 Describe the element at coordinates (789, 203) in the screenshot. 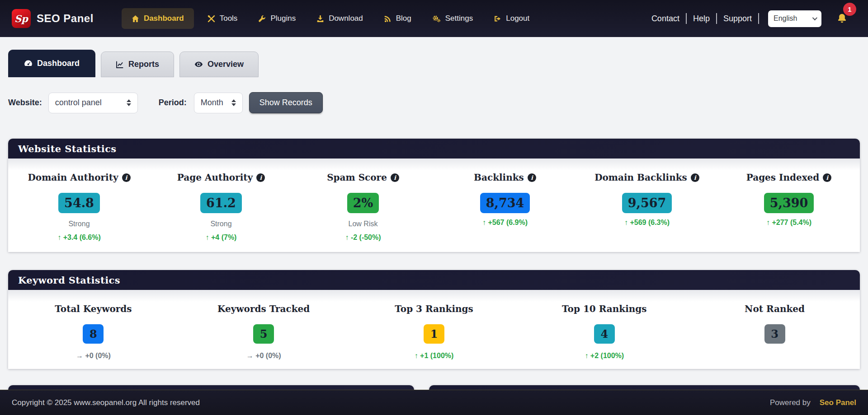

I see `stat-value-badge: 5,390` at that location.